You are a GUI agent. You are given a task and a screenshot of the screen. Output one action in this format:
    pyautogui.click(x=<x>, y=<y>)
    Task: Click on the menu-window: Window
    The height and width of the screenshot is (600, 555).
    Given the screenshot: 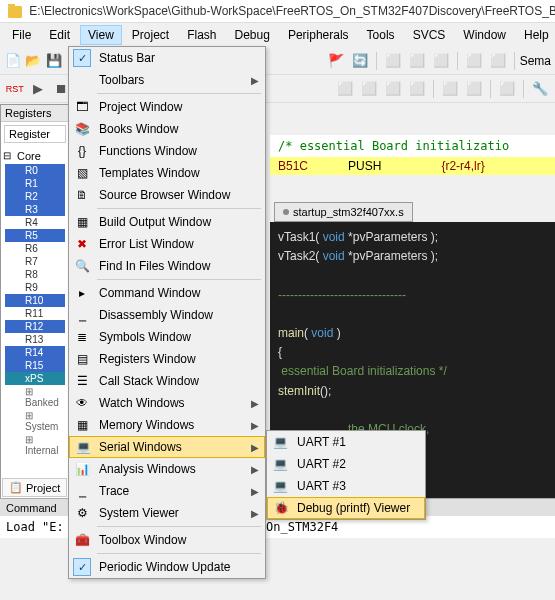 What is the action you would take?
    pyautogui.click(x=484, y=35)
    